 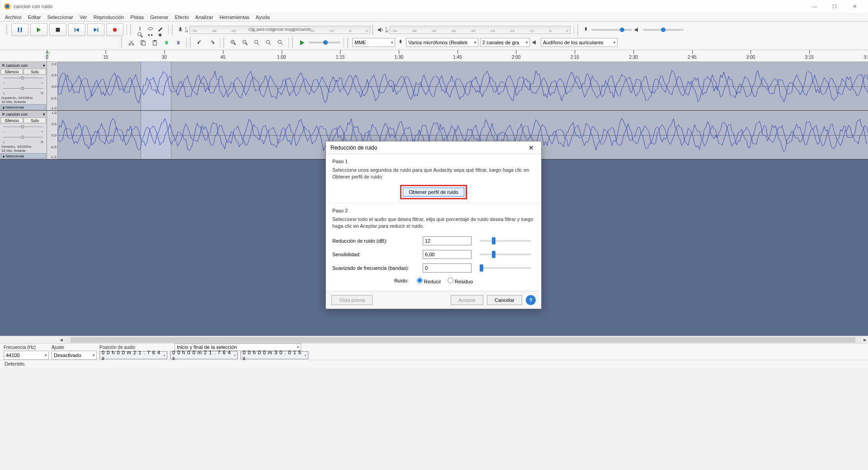 What do you see at coordinates (60, 17) in the screenshot?
I see `menu-seleccionar: Seleccionar` at bounding box center [60, 17].